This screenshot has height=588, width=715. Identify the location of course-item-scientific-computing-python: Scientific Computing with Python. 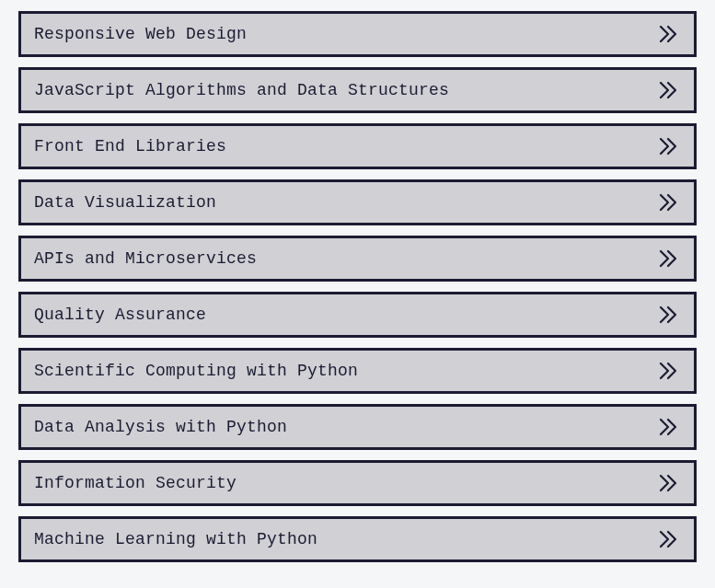
(357, 371).